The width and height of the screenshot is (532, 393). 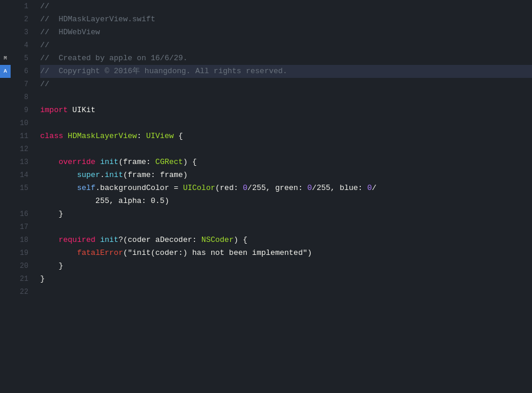 I want to click on line-number: 20, so click(x=22, y=266).